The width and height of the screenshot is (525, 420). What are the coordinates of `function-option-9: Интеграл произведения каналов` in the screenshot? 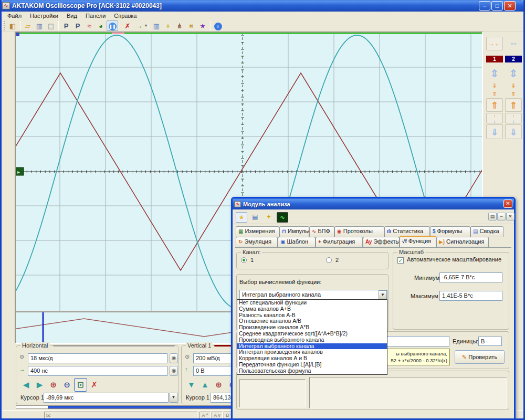 It's located at (312, 352).